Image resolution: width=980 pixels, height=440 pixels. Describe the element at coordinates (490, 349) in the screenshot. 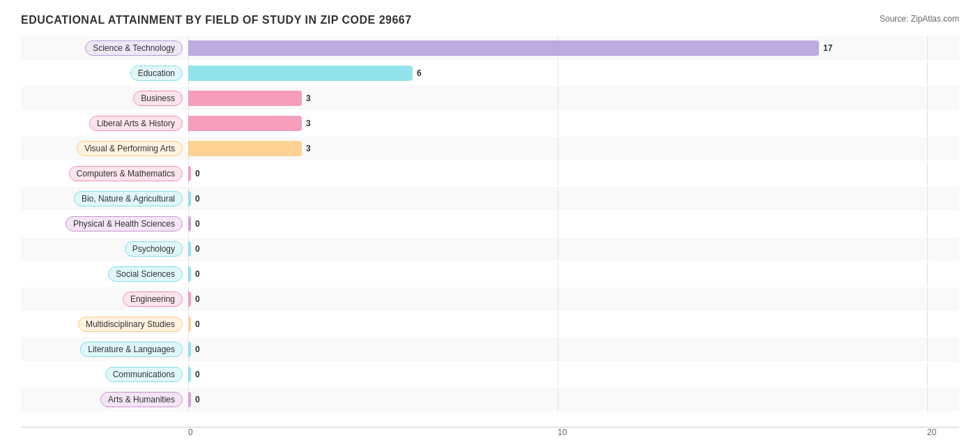

I see `bar-row: Literature & Languages0` at that location.